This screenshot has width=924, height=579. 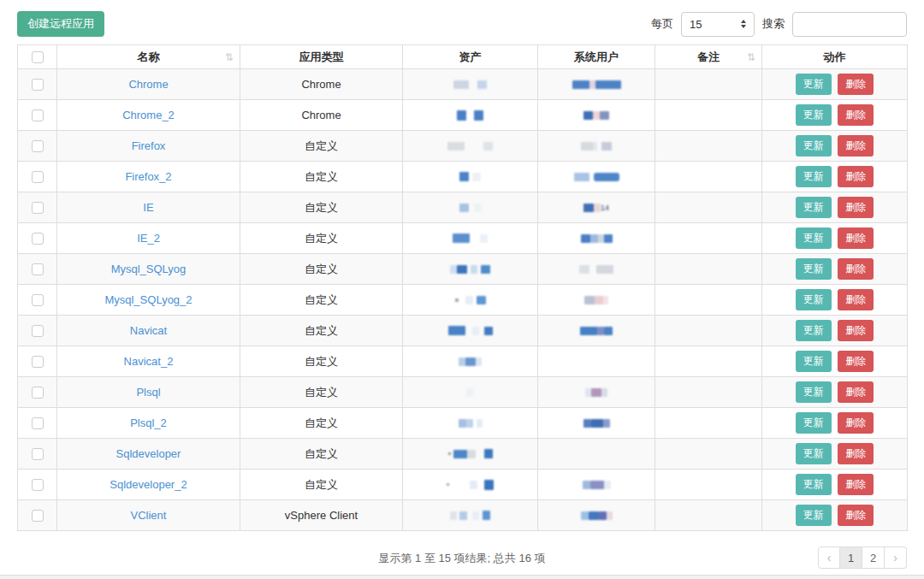 What do you see at coordinates (896, 558) in the screenshot?
I see `pagination-next: ›` at bounding box center [896, 558].